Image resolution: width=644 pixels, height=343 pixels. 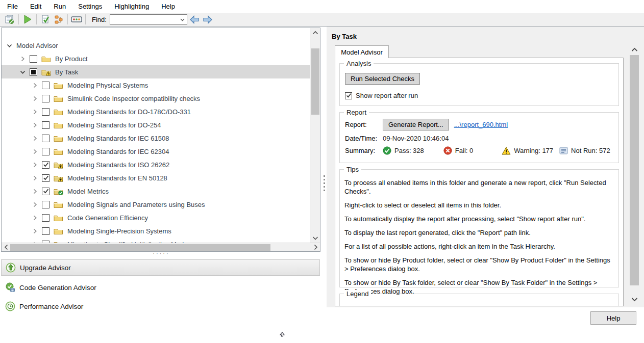 What do you see at coordinates (478, 232) in the screenshot?
I see `tip-text: To display the last report generated, cl…` at bounding box center [478, 232].